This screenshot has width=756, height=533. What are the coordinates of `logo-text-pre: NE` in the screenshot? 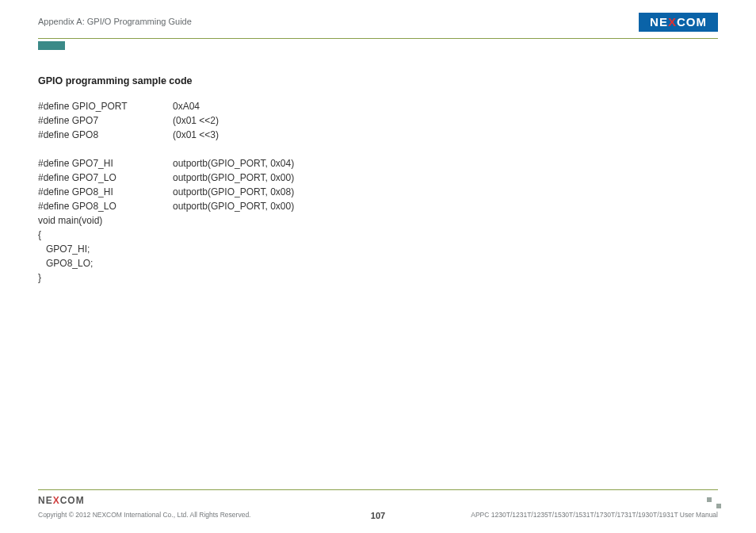 It's located at (659, 22).